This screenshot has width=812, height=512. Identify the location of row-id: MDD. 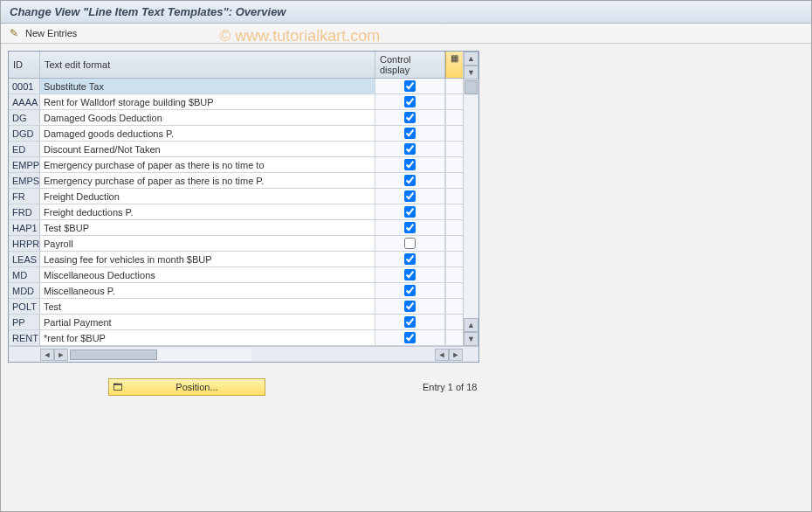
(24, 290).